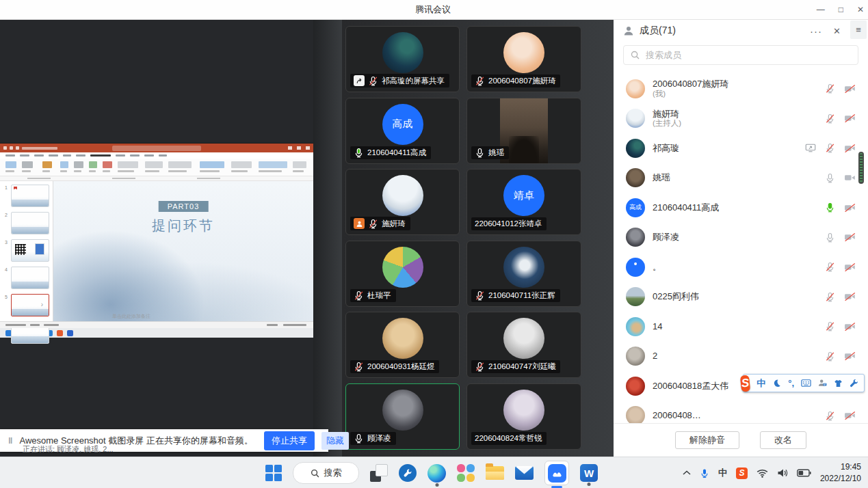  What do you see at coordinates (30, 250) in the screenshot?
I see `slide-thumbnail: 3` at bounding box center [30, 250].